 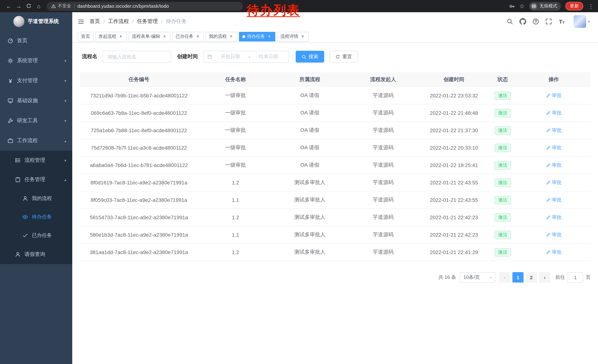 What do you see at coordinates (36, 217) in the screenshot?
I see `sidebar-item-todo-tasks: 待办任务` at bounding box center [36, 217].